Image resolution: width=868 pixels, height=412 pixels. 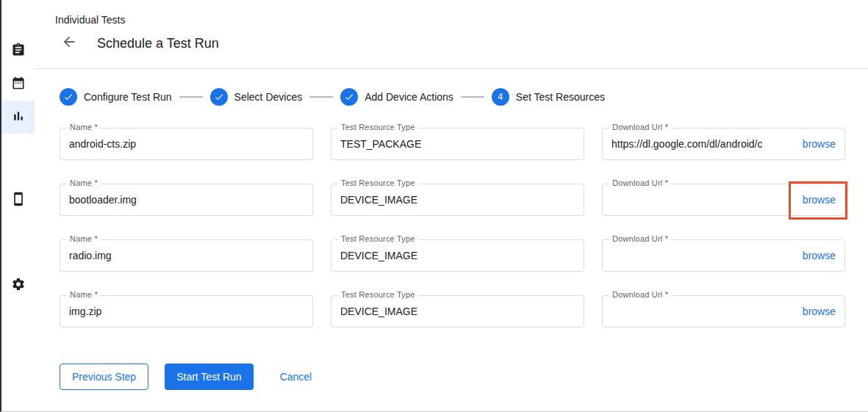 What do you see at coordinates (560, 97) in the screenshot?
I see `step-label: Set Test Resources` at bounding box center [560, 97].